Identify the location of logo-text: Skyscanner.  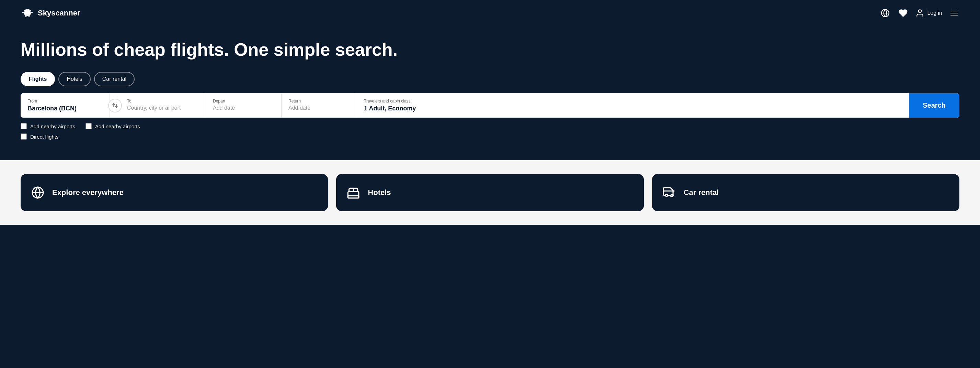
(59, 13).